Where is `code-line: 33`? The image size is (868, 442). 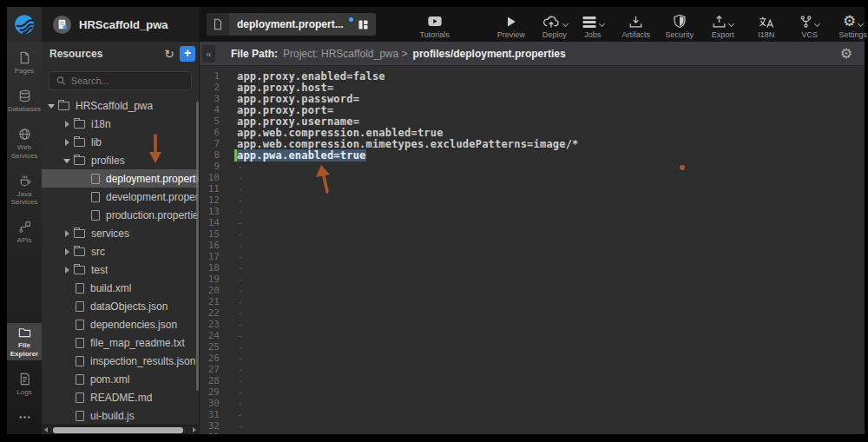
code-line: 33 is located at coordinates (532, 432).